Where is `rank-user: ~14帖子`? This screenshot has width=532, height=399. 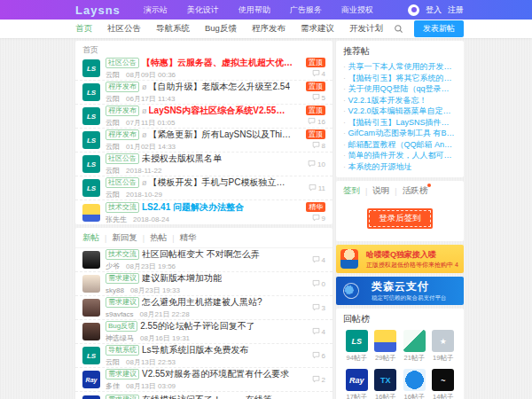
rank-user: ~14帖子 is located at coordinates (443, 384).